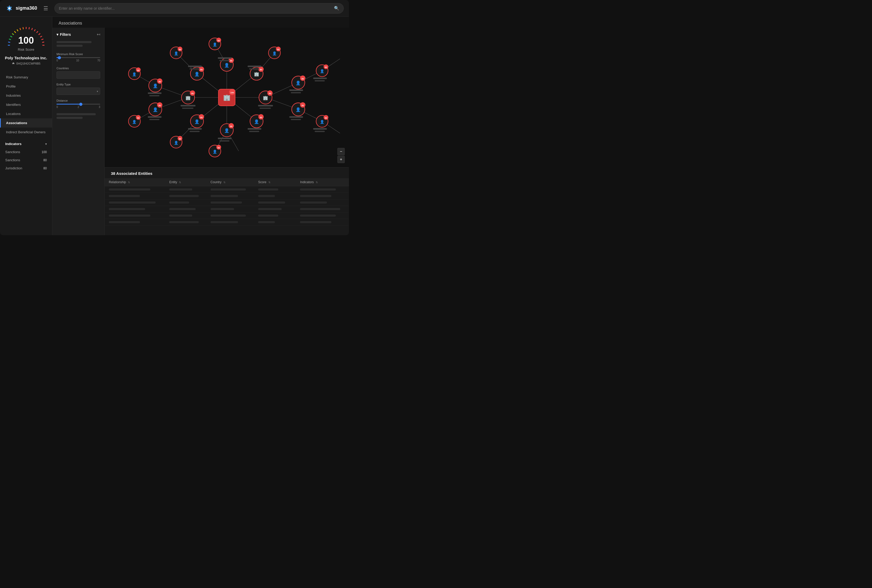 Image resolution: width=872 pixels, height=588 pixels. Describe the element at coordinates (26, 132) in the screenshot. I see `nav-indirect-beneficial-owners: Indirect Beneficial Owners` at that location.